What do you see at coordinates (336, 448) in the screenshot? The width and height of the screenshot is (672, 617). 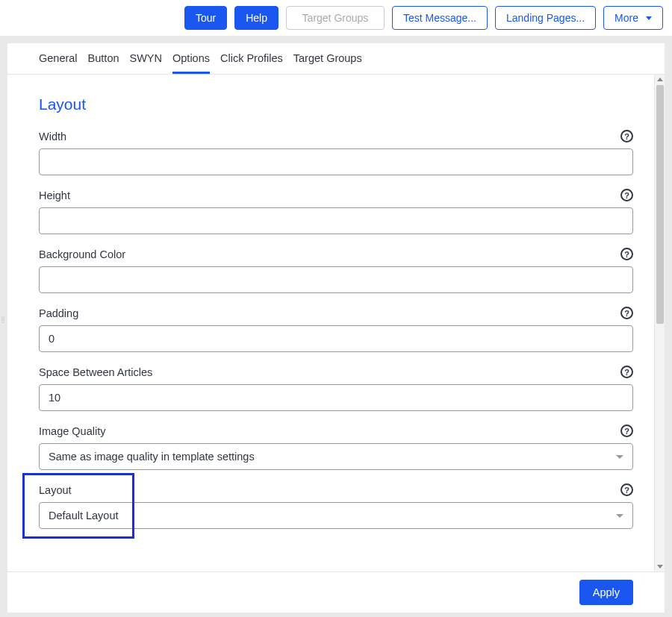 I see `field-image-quality: Image Quality ? Same as image quality in…` at bounding box center [336, 448].